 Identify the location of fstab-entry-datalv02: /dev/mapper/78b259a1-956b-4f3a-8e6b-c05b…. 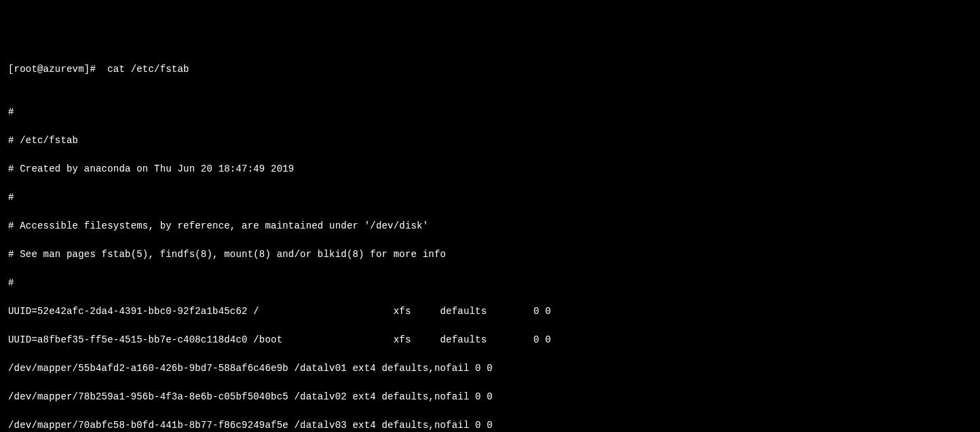
(490, 397).